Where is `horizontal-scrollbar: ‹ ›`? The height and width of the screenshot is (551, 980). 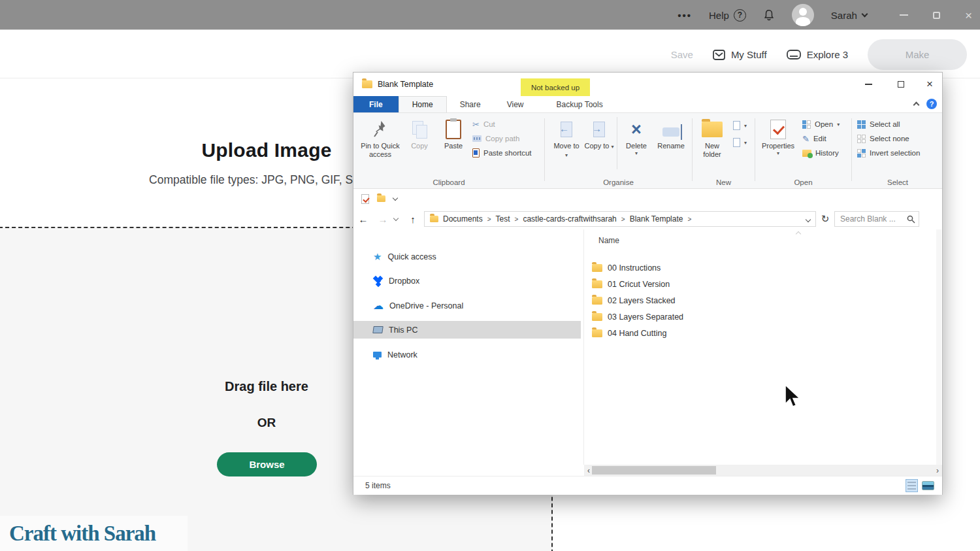 horizontal-scrollbar: ‹ › is located at coordinates (763, 471).